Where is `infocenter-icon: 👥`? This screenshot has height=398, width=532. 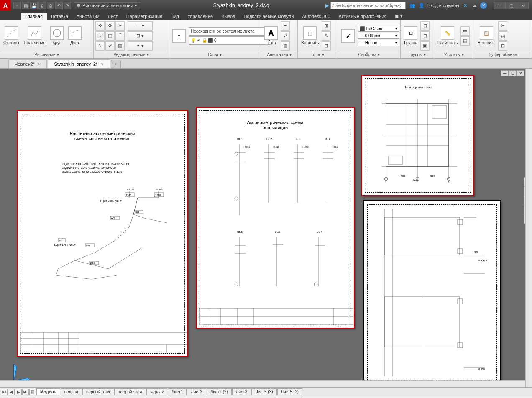 infocenter-icon: 👥 is located at coordinates (412, 5).